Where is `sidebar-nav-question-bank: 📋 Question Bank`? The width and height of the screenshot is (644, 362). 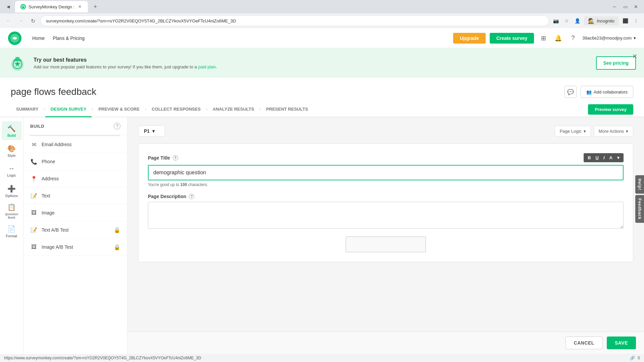 sidebar-nav-question-bank: 📋 Question Bank is located at coordinates (12, 211).